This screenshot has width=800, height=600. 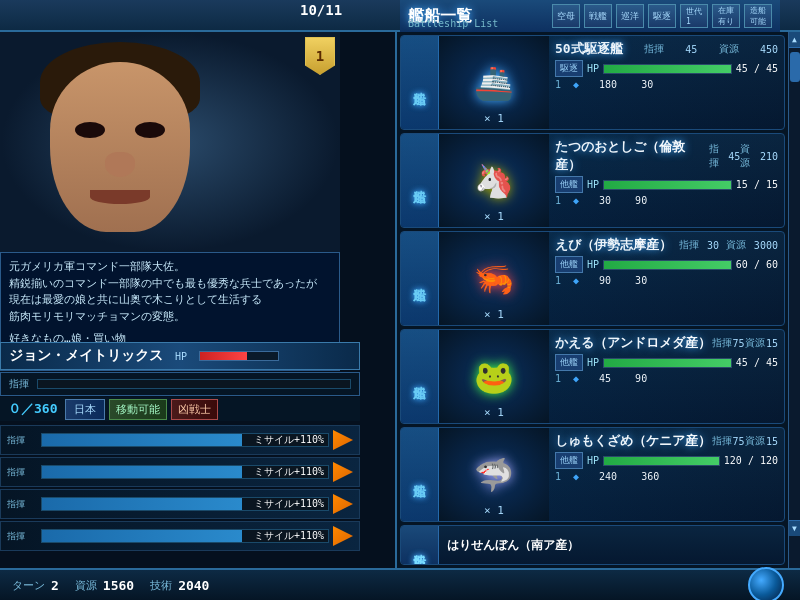 What do you see at coordinates (569, 460) in the screenshot?
I see `ship-type-4: 他艦` at bounding box center [569, 460].